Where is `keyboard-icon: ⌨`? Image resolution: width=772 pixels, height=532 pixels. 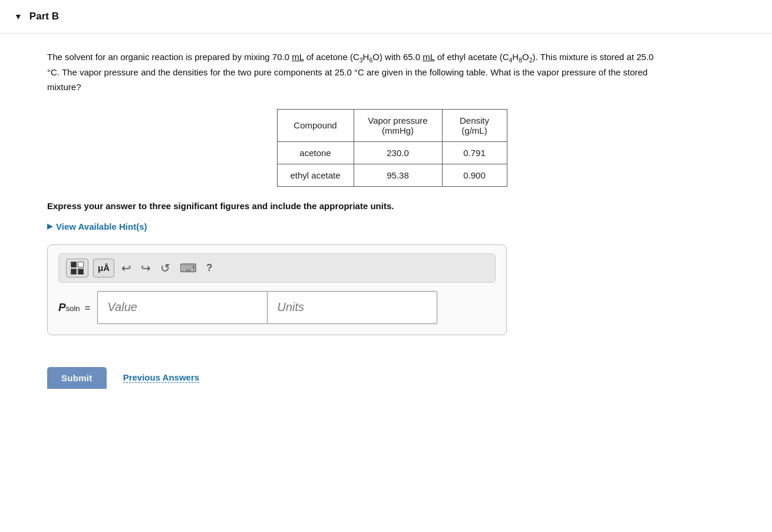
keyboard-icon: ⌨ is located at coordinates (189, 268).